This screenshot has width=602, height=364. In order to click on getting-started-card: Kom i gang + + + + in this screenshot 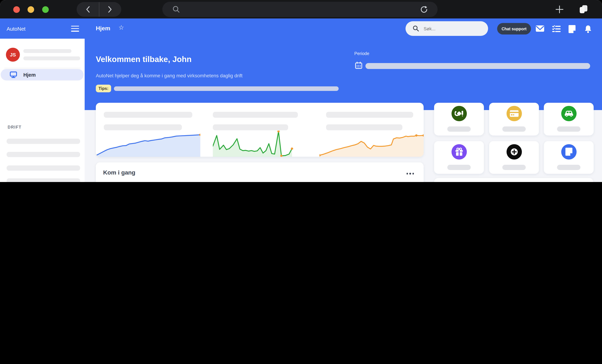, I will do `click(260, 172)`.